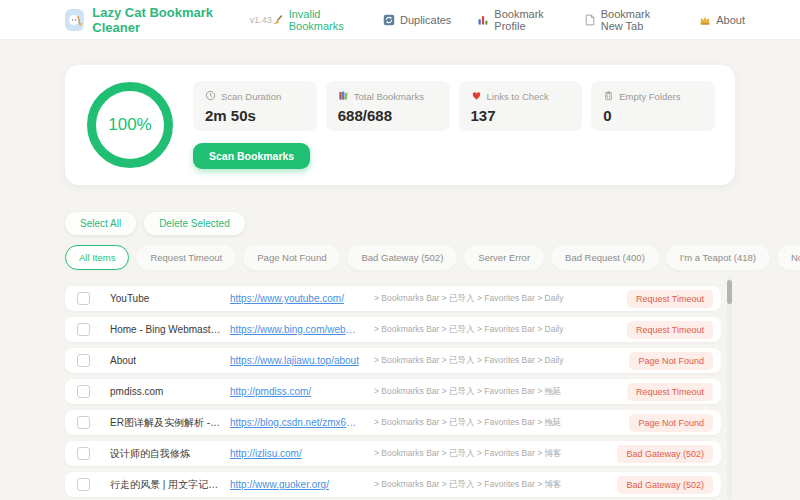 The width and height of the screenshot is (800, 500). I want to click on progress-percent: 100%, so click(130, 125).